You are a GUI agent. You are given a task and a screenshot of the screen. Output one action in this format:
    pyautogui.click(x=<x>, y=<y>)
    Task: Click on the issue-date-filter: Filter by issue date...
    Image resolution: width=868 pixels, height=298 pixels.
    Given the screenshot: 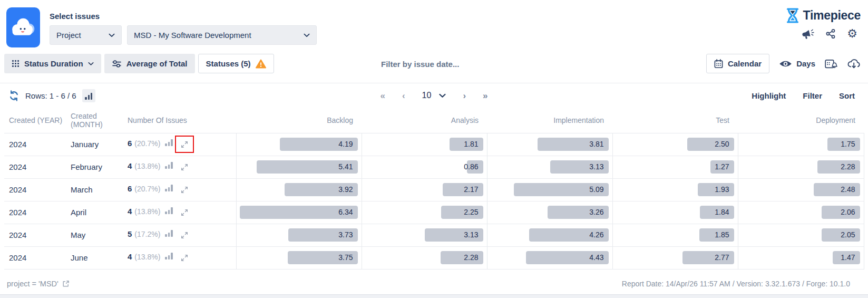 What is the action you would take?
    pyautogui.click(x=420, y=63)
    